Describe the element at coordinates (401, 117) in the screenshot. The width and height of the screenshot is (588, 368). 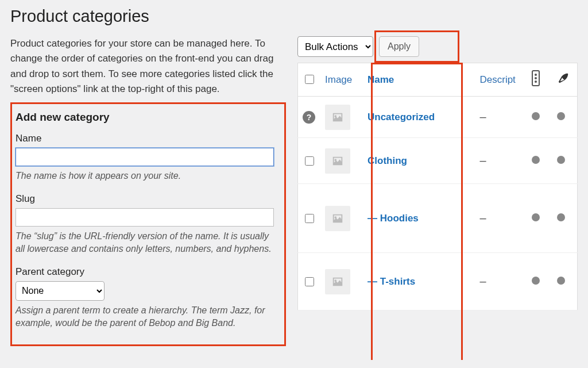
I see `category-link: Uncategorized` at that location.